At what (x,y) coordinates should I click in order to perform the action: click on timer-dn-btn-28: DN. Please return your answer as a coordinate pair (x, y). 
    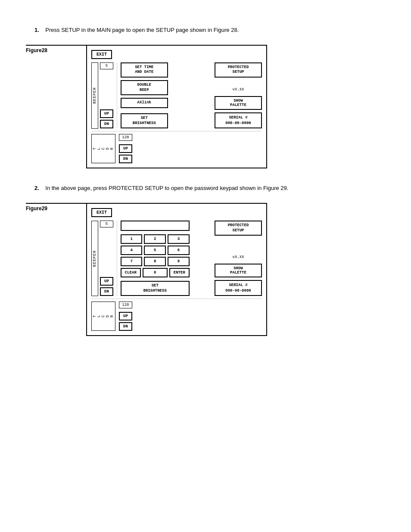
    Looking at the image, I should click on (126, 159).